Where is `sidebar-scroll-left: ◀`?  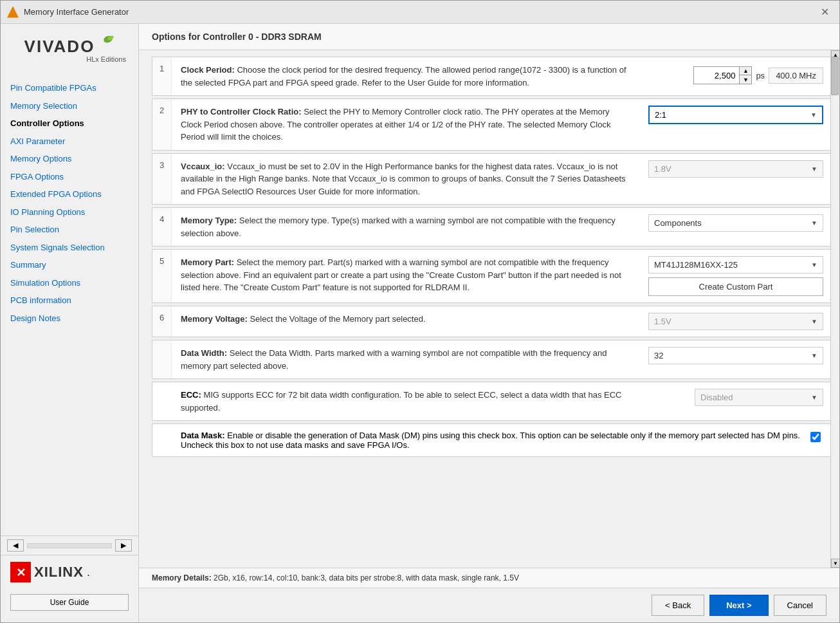 sidebar-scroll-left: ◀ is located at coordinates (15, 546).